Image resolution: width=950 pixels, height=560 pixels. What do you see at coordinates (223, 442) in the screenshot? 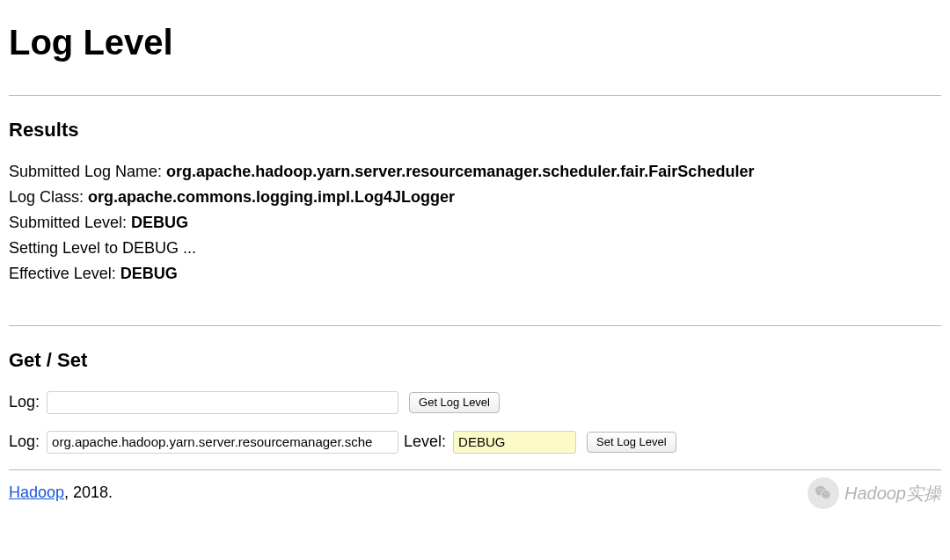
I see `set-log-input` at bounding box center [223, 442].